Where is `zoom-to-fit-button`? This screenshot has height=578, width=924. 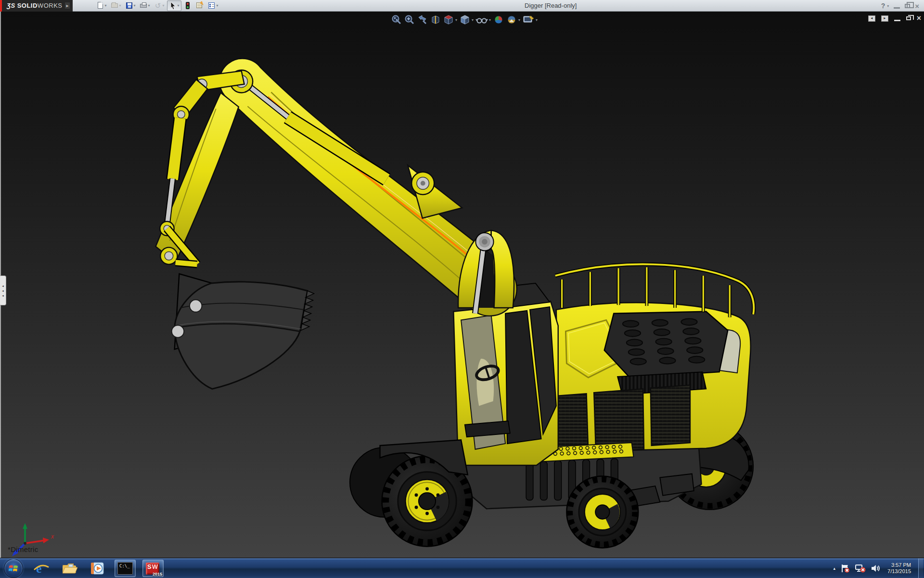 zoom-to-fit-button is located at coordinates (397, 20).